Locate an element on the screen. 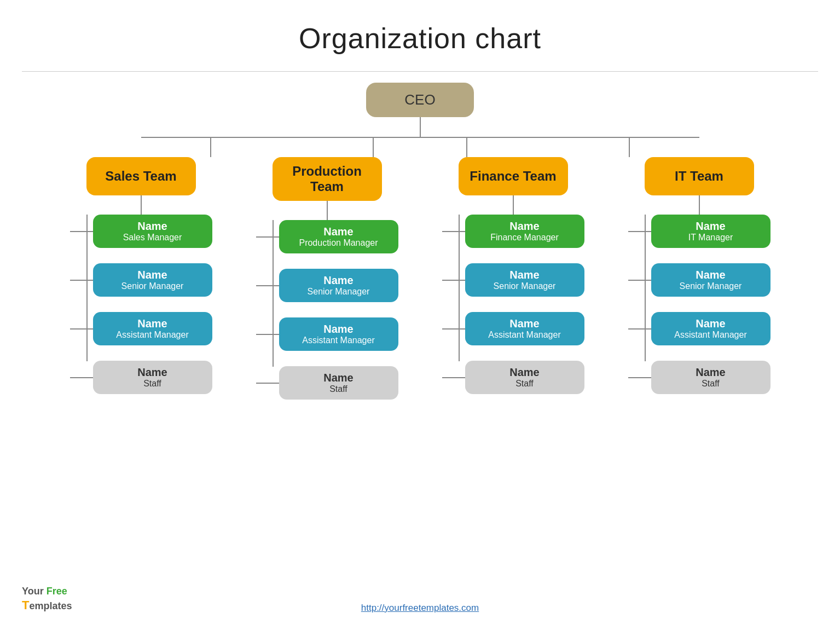 The height and width of the screenshot is (630, 840). sales-assistant-node: Name Assistant Manager is located at coordinates (153, 328).